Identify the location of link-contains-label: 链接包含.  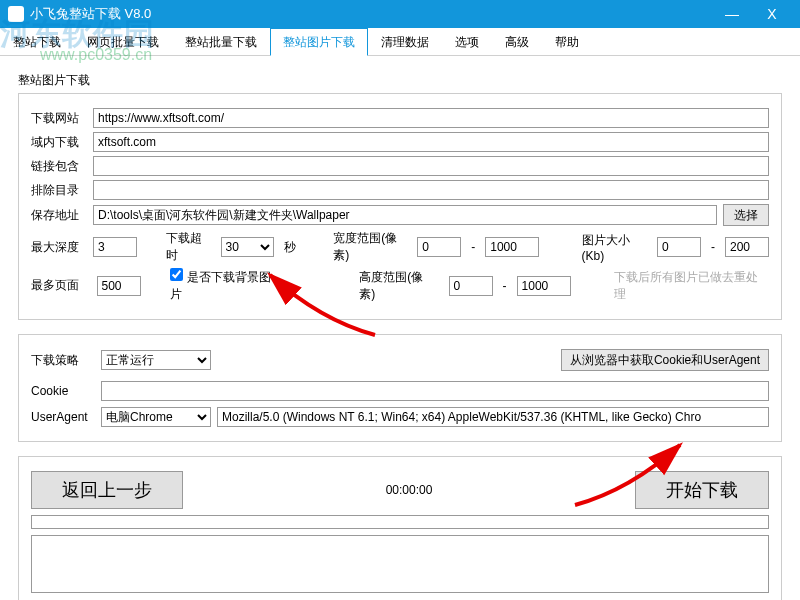
(59, 166).